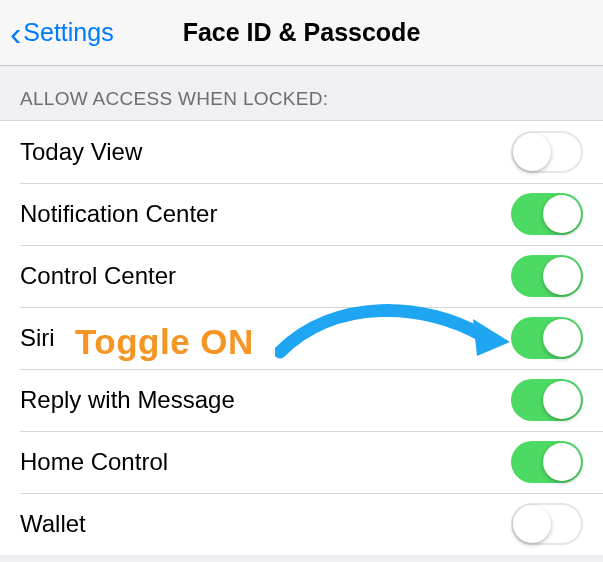 This screenshot has width=603, height=562. What do you see at coordinates (68, 32) in the screenshot?
I see `back-label: Settings` at bounding box center [68, 32].